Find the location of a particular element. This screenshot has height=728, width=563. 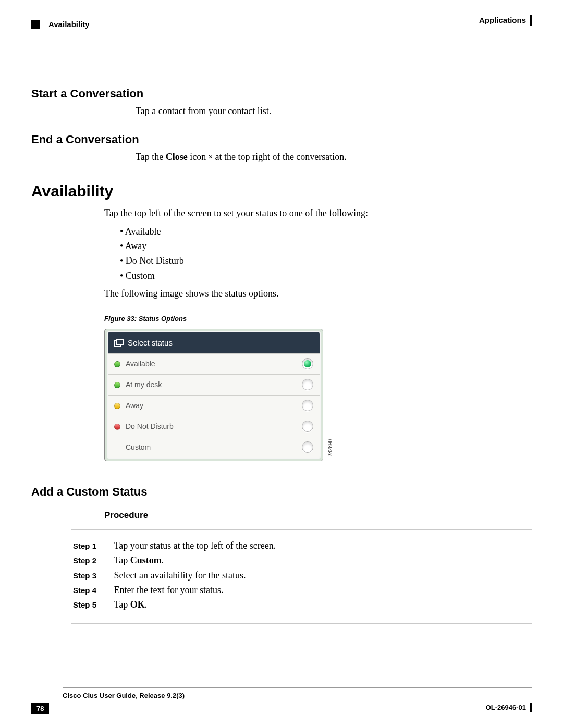

footer-doc-title: Cisco Cius User Guide, Release 9.2(3) is located at coordinates (297, 696).